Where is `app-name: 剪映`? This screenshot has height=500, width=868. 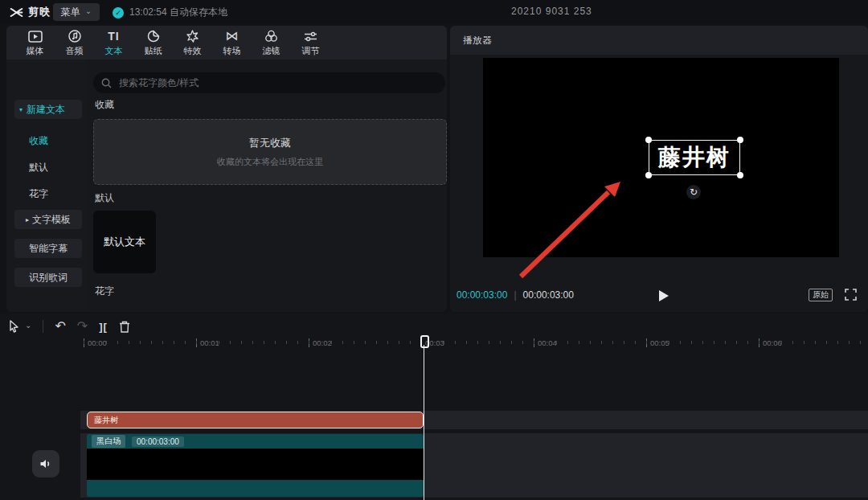
app-name: 剪映 is located at coordinates (39, 12).